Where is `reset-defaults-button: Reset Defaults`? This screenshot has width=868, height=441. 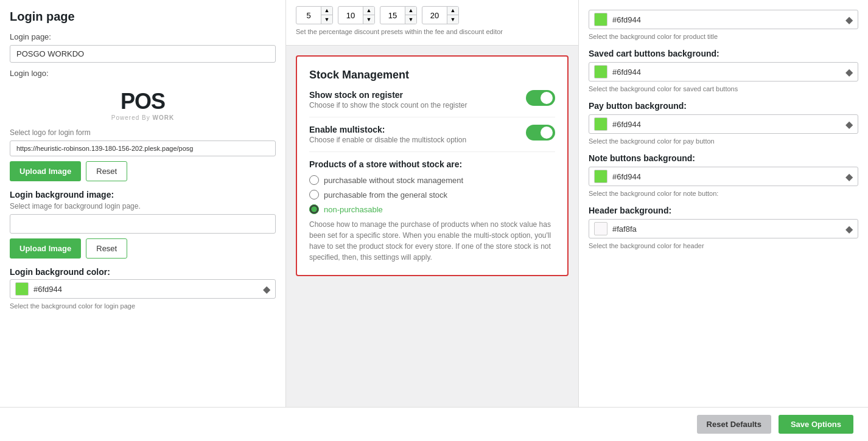
reset-defaults-button: Reset Defaults is located at coordinates (734, 425).